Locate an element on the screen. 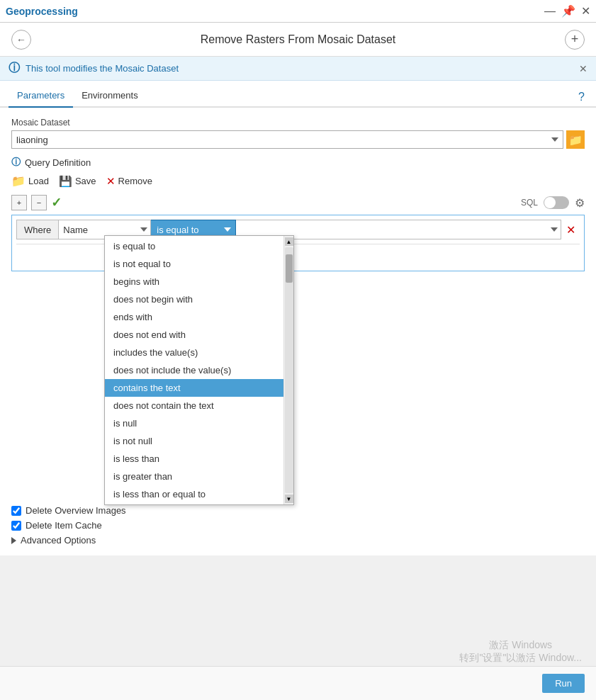  dropdown-item-5: does not end with is located at coordinates (194, 334).